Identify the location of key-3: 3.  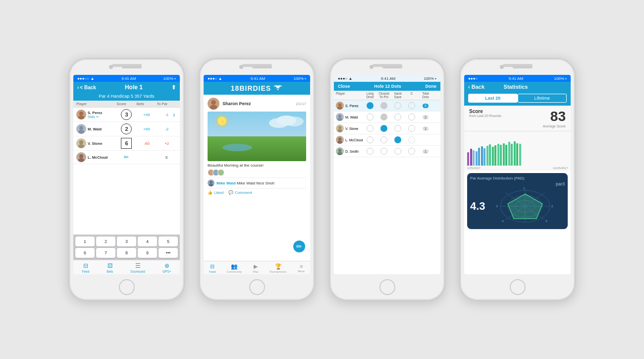
(127, 241).